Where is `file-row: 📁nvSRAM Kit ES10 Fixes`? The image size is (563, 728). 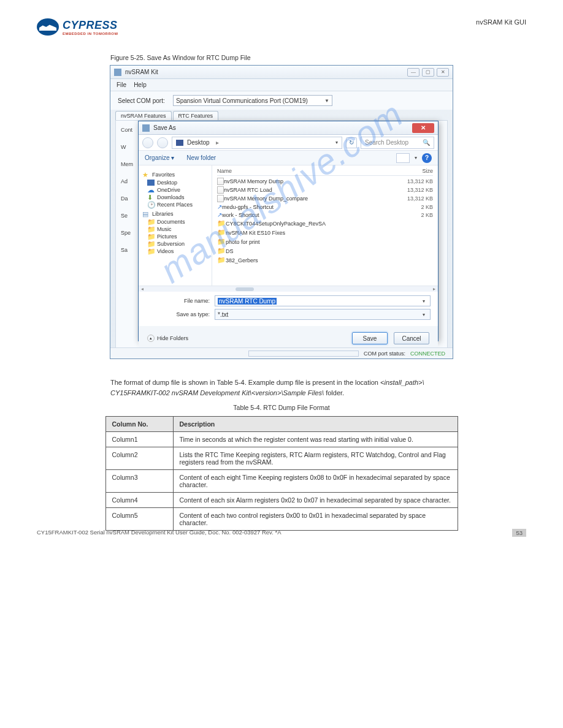
file-row: 📁nvSRAM Kit ES10 Fixes is located at coordinates (325, 233).